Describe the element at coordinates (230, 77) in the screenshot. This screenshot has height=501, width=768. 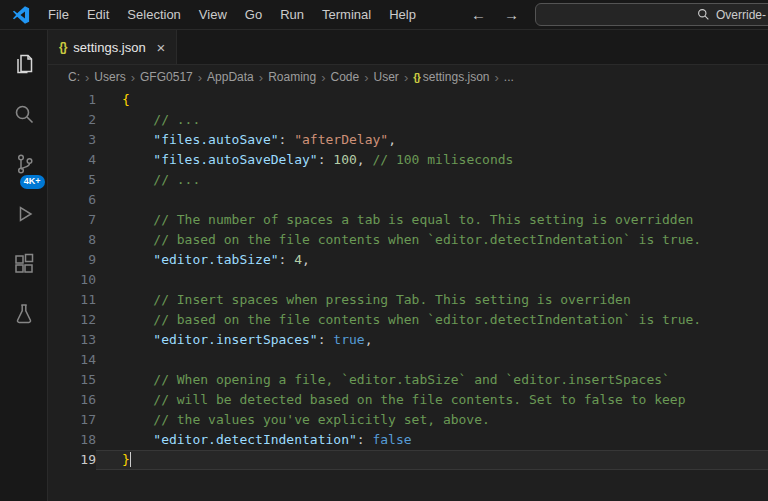
I see `breadcrumb-item: AppData` at that location.